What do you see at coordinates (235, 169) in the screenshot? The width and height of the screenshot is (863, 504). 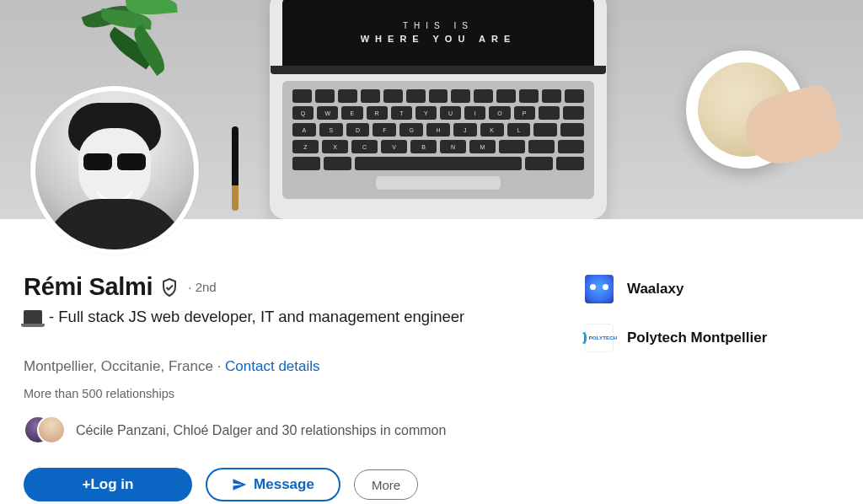 I see `cover-pen-decor` at bounding box center [235, 169].